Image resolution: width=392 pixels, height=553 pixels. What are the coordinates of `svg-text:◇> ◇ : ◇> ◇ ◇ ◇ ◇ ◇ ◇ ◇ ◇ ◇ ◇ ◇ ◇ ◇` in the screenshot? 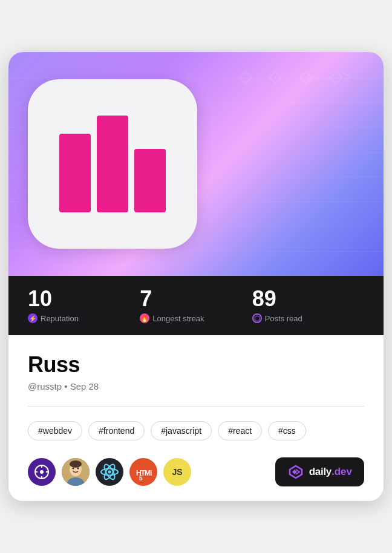 It's located at (340, 76).